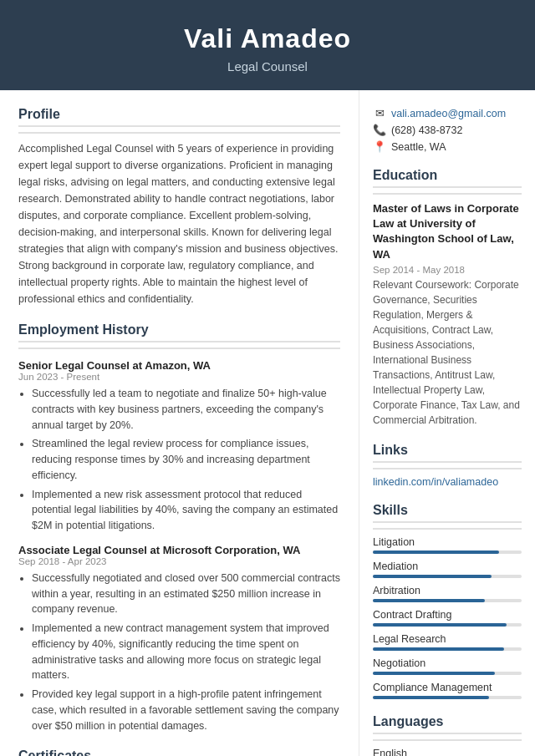 The width and height of the screenshot is (535, 756). Describe the element at coordinates (447, 465) in the screenshot. I see `links-section: Links linkedin.com/in/valiamadeo` at that location.